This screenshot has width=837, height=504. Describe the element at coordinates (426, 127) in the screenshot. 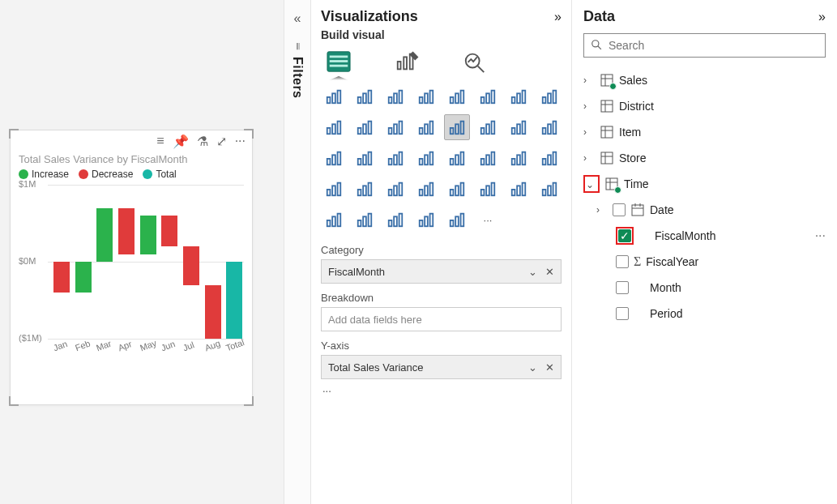

I see `viz-type-ribbon` at that location.